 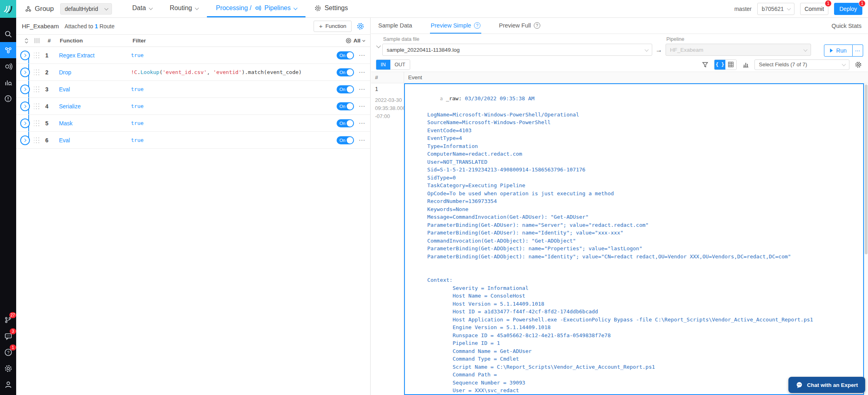 I want to click on nav-data: Data, so click(x=142, y=9).